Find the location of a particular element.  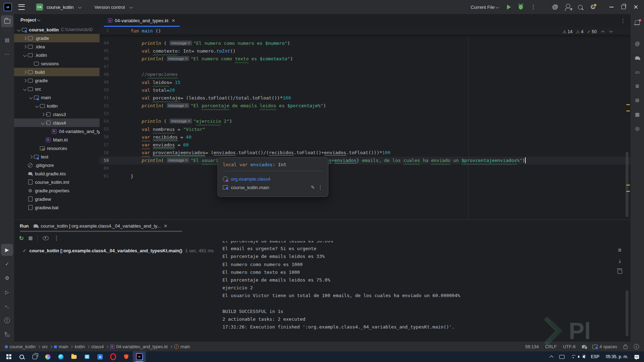

project-folder-icon is located at coordinates (7, 21).